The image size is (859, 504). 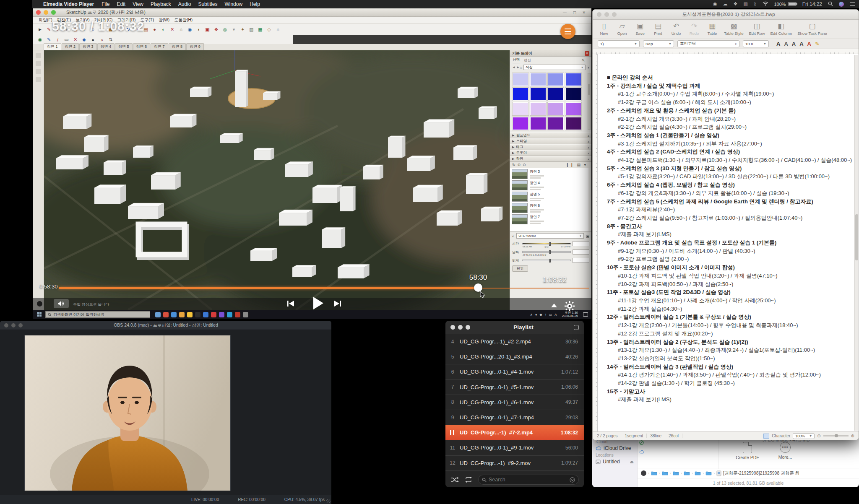 What do you see at coordinates (554, 305) in the screenshot?
I see `panel-expand-arrow` at bounding box center [554, 305].